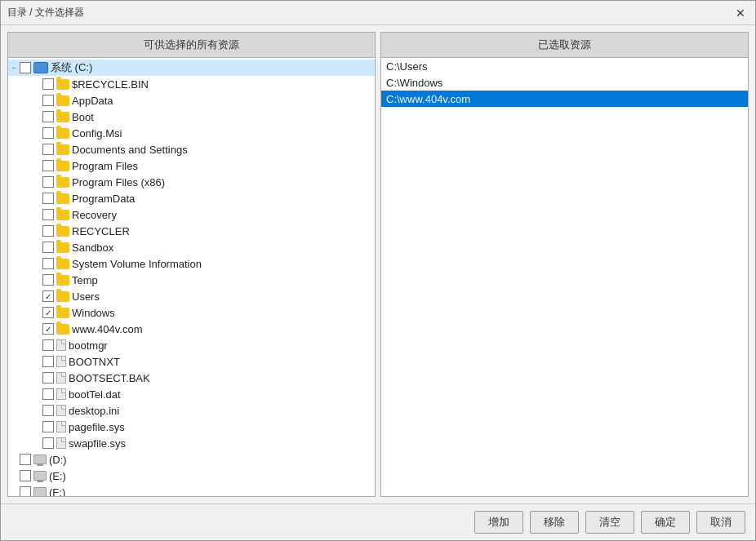 The image size is (756, 541). What do you see at coordinates (191, 427) in the screenshot?
I see `tree-item: pagefile.sys` at bounding box center [191, 427].